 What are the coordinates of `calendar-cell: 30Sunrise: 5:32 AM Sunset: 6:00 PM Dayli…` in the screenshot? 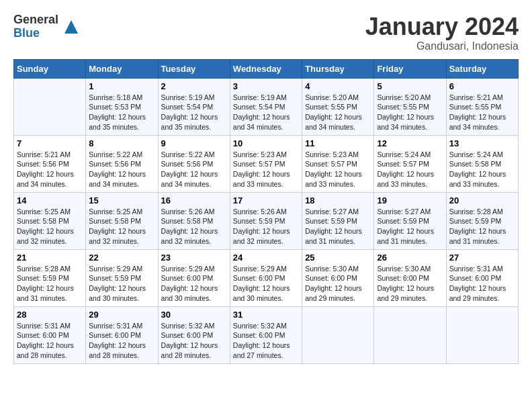 It's located at (193, 334).